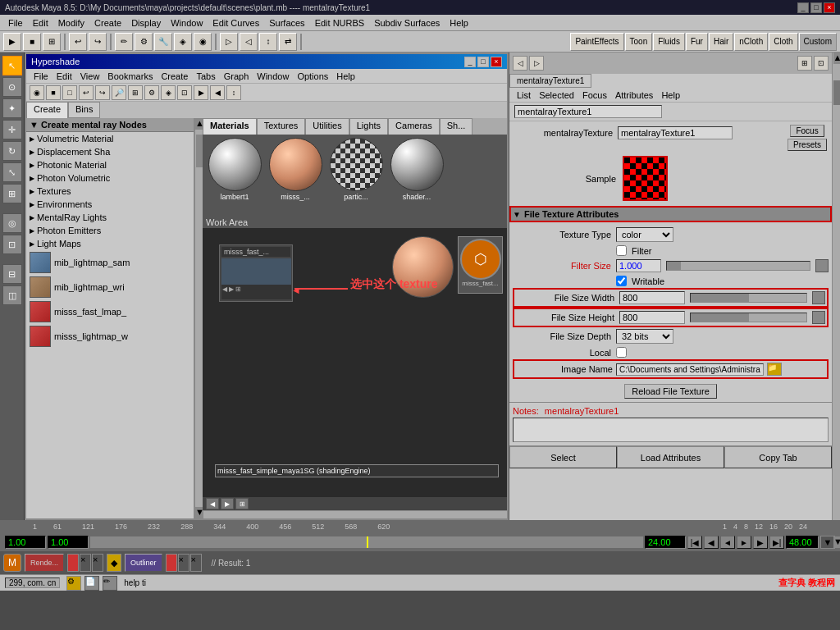  I want to click on material-item-misss: misss_..., so click(295, 176).